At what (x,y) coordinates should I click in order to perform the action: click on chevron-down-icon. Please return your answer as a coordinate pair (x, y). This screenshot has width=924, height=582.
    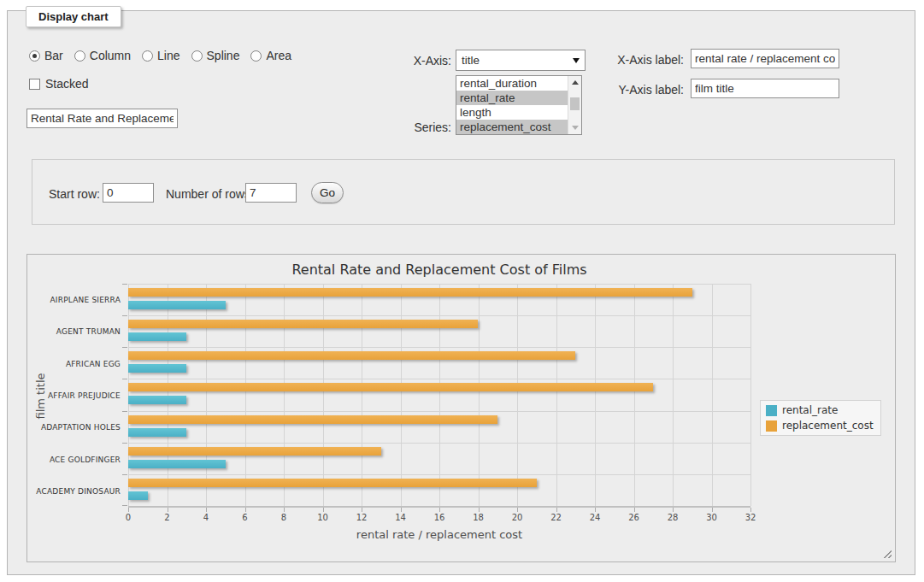
    Looking at the image, I should click on (576, 61).